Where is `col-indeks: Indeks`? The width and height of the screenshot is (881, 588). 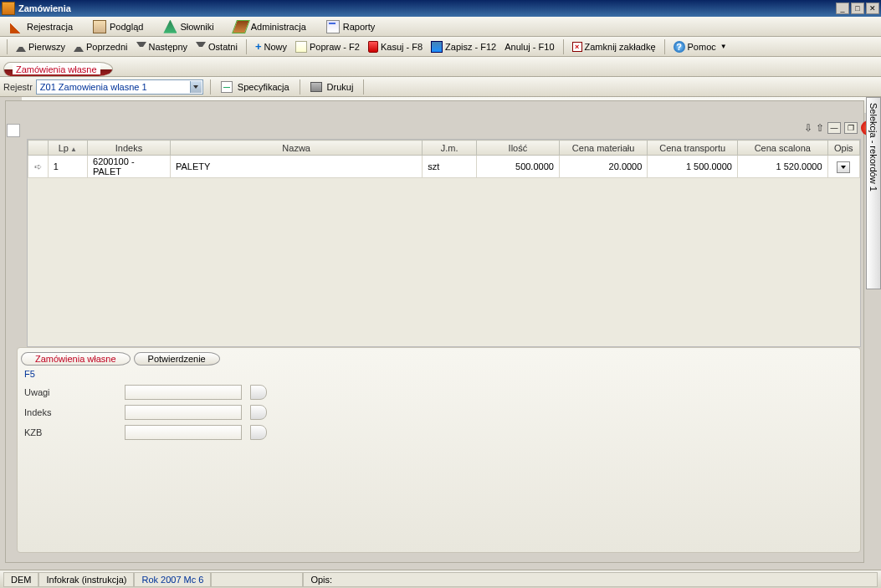 col-indeks: Indeks is located at coordinates (129, 148).